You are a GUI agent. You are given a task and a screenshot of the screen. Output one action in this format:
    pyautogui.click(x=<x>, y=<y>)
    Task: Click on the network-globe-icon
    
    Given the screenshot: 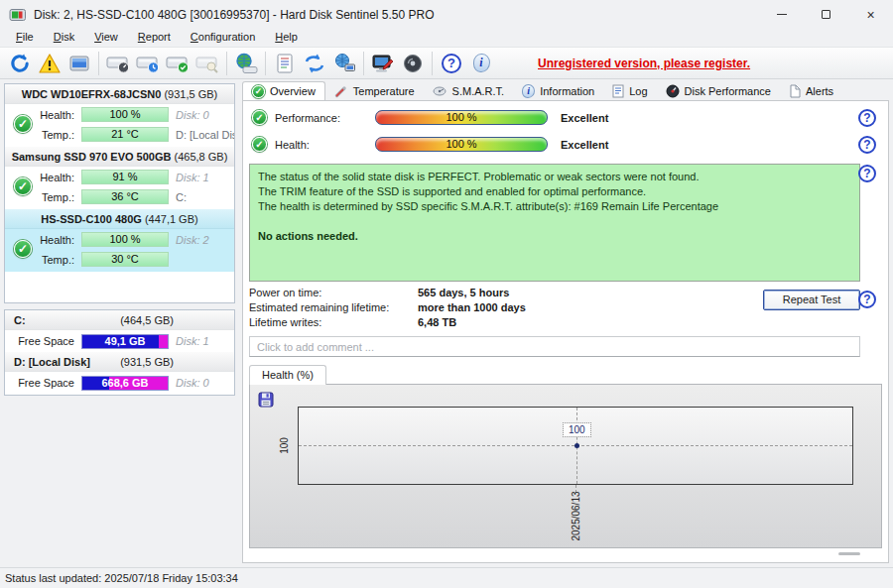 What is the action you would take?
    pyautogui.click(x=344, y=63)
    